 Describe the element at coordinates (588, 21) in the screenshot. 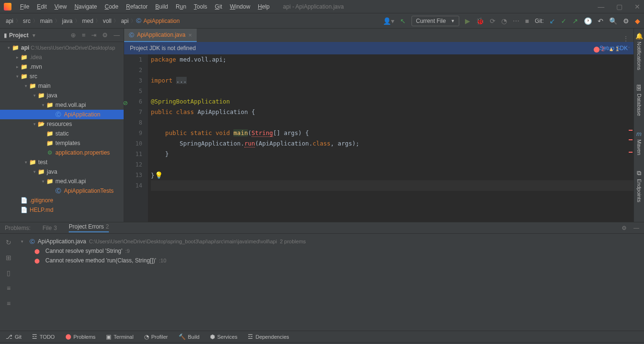

I see `git-history-icon: 🕐` at that location.